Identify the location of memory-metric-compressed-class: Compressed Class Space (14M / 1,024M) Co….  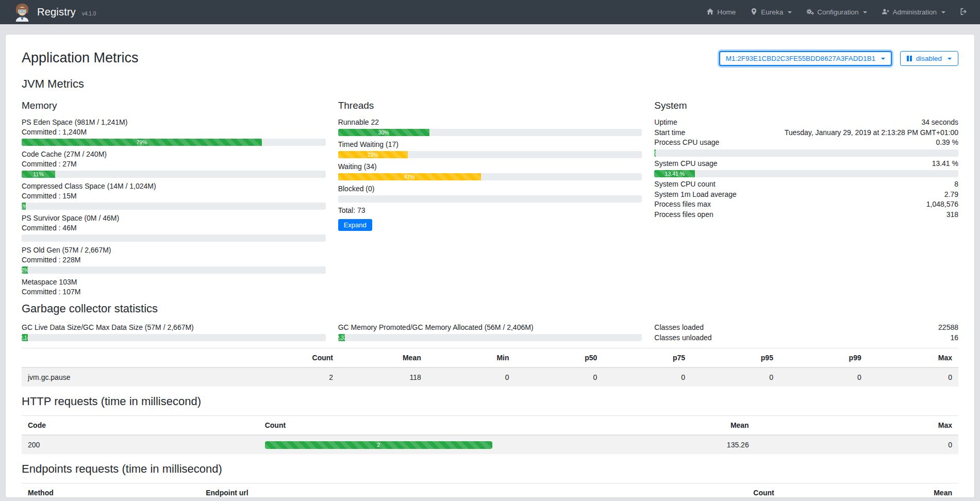
(174, 196).